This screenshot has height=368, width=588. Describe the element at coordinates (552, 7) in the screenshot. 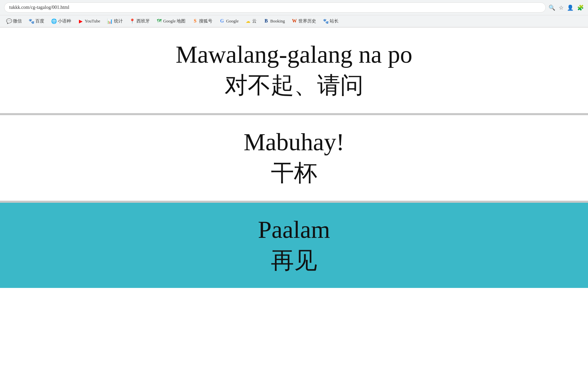

I see `search-icon: 🔍` at that location.